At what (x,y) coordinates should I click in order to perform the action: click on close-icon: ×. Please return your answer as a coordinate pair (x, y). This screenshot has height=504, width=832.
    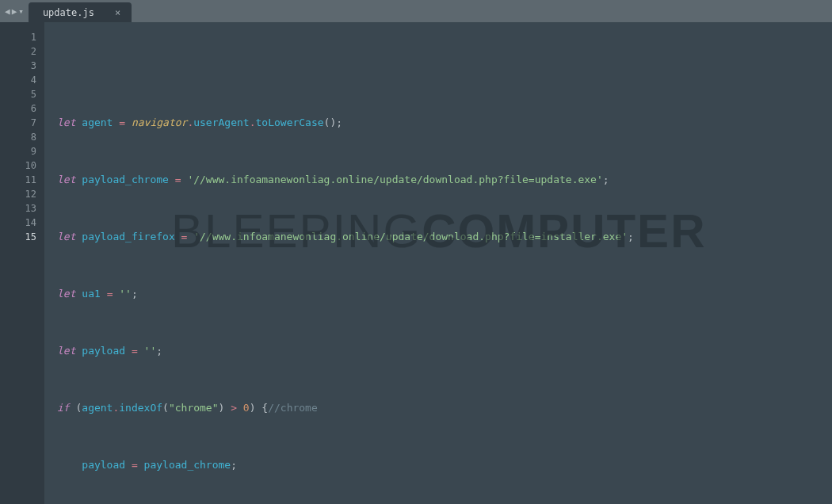
    Looking at the image, I should click on (117, 13).